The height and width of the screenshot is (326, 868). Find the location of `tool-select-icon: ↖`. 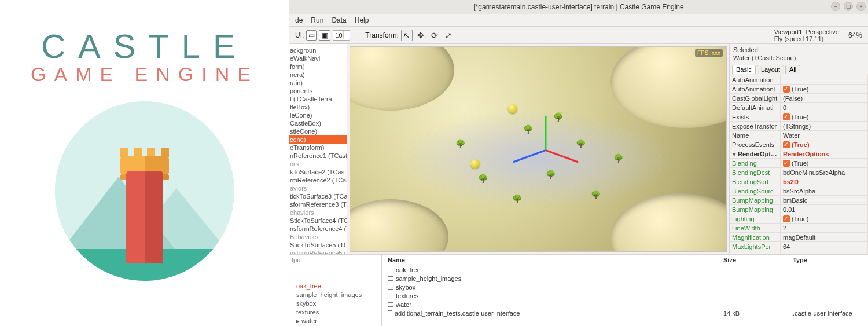

tool-select-icon: ↖ is located at coordinates (407, 35).